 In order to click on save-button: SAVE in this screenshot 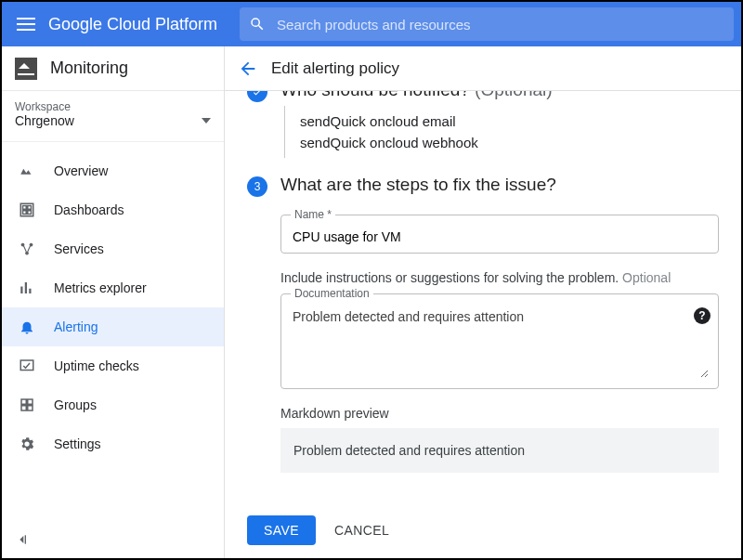, I will do `click(281, 530)`.